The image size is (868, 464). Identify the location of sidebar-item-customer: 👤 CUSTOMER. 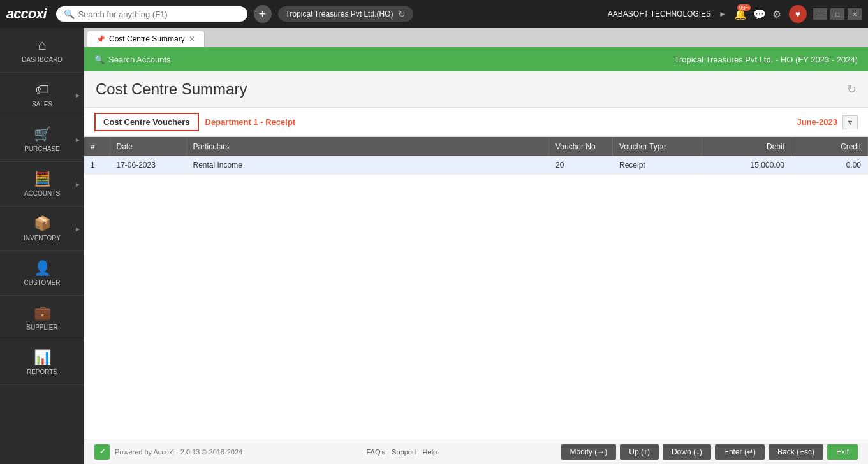
(42, 273).